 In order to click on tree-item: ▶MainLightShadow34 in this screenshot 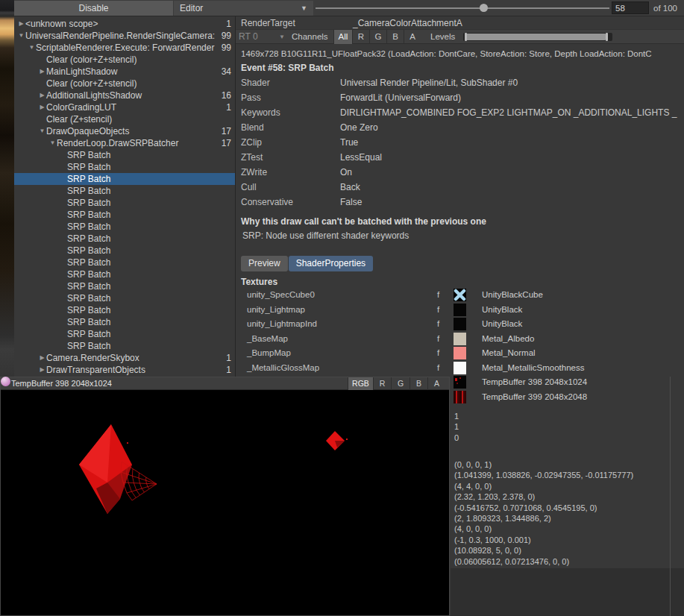, I will do `click(125, 72)`.